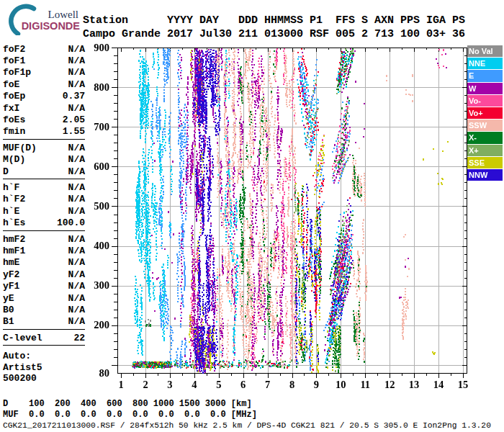 The height and width of the screenshot is (432, 504). Describe the element at coordinates (44, 187) in the screenshot. I see `param-row: h`FN/A` at that location.